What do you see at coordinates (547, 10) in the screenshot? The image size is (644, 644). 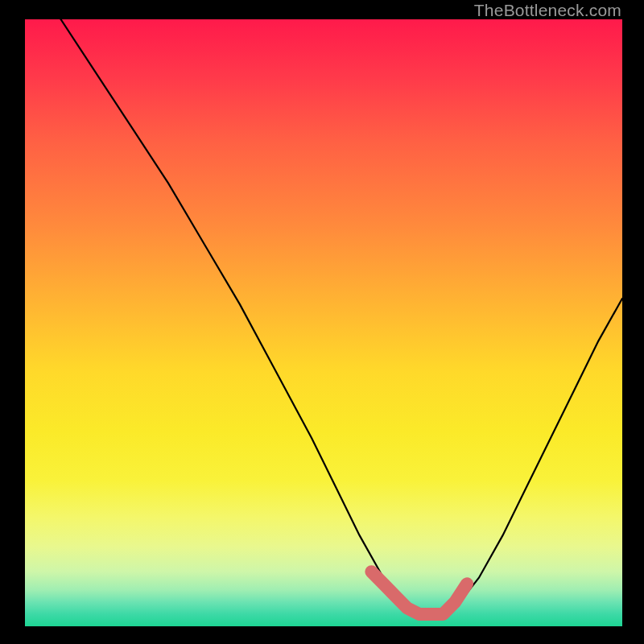 I see `watermark-text: TheBottleneck.com` at bounding box center [547, 10].